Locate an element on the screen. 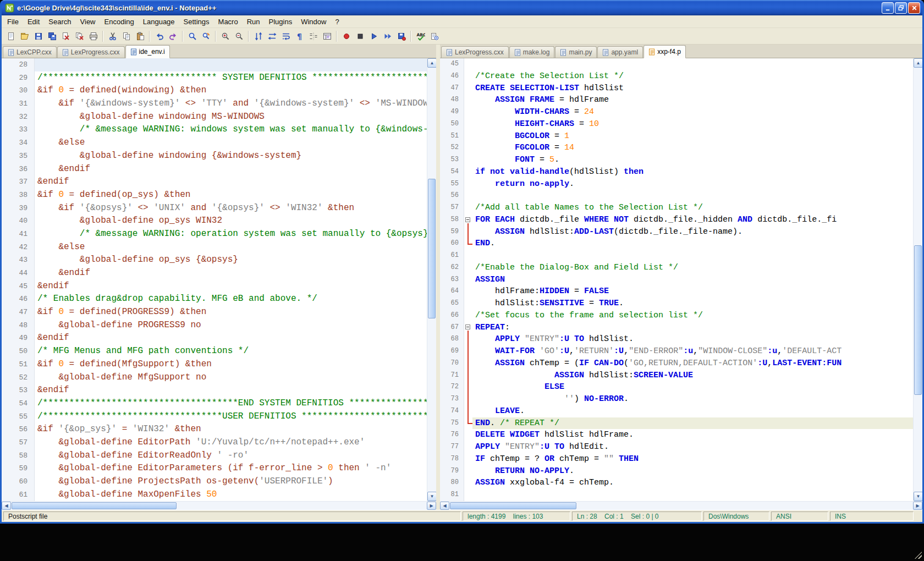 The height and width of the screenshot is (561, 924). code-text: ASSIGN is located at coordinates (693, 280).